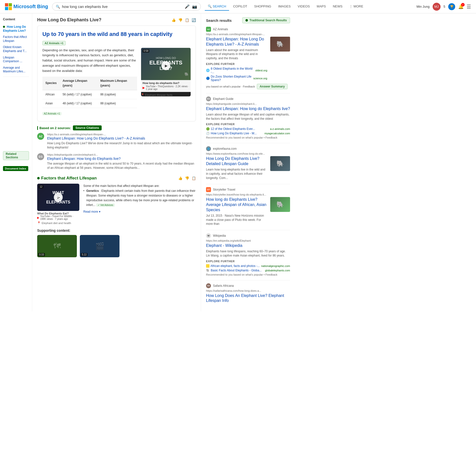 The image size is (476, 461). What do you see at coordinates (16, 169) in the screenshot?
I see `document-index-badge: Document Index` at bounding box center [16, 169].